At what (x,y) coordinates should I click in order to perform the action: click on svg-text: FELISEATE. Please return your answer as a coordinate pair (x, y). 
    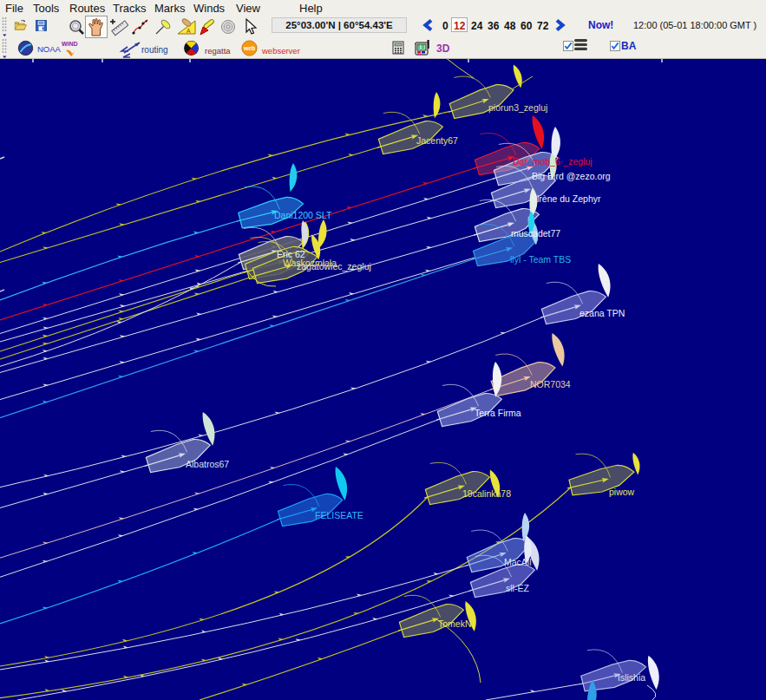
    Looking at the image, I should click on (339, 515).